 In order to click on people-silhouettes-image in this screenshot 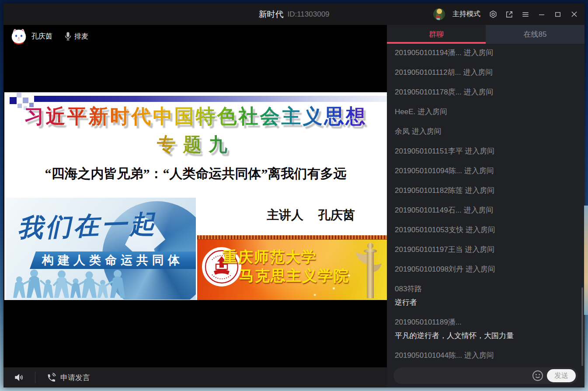, I will do `click(79, 281)`.